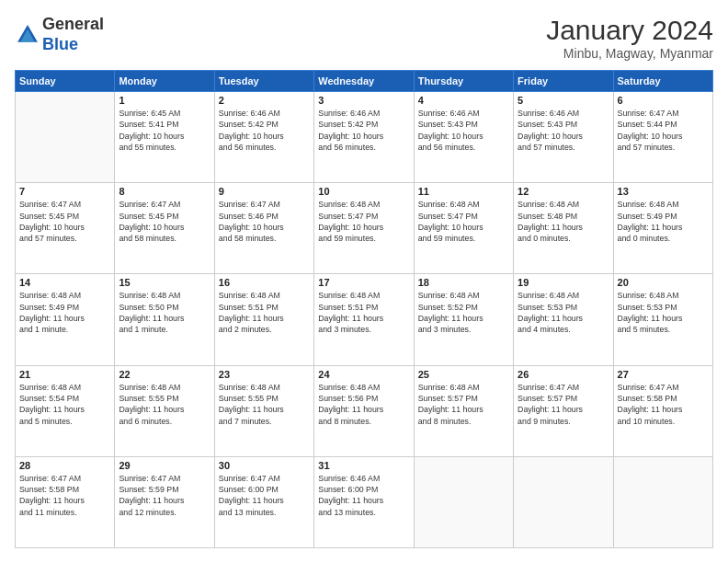  What do you see at coordinates (364, 374) in the screenshot?
I see `day-number: 24` at bounding box center [364, 374].